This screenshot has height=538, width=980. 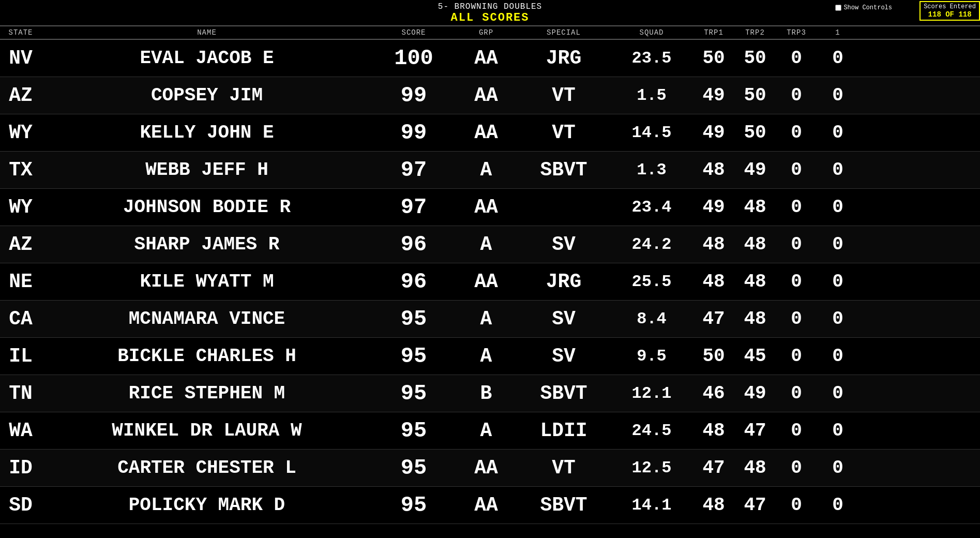 I want to click on cell-name: SHARP JAMES R, so click(x=207, y=244).